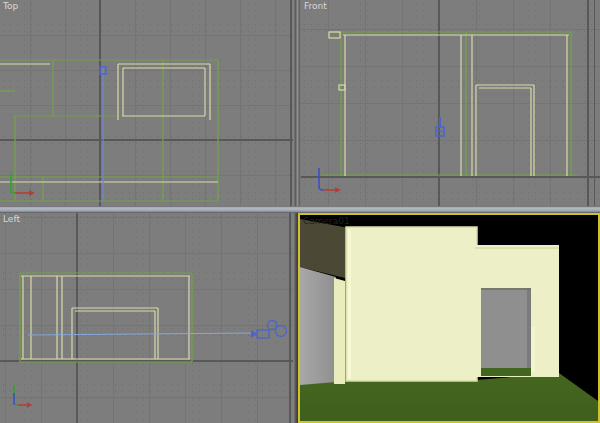 This screenshot has width=600, height=423. What do you see at coordinates (318, 326) in the screenshot?
I see `render-left-wall` at bounding box center [318, 326].